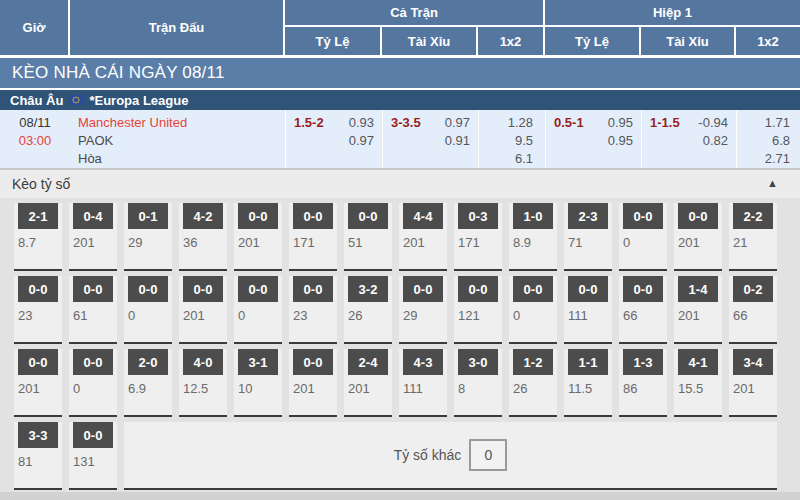 The image size is (800, 500). I want to click on score-cell: 3-4201, so click(753, 383).